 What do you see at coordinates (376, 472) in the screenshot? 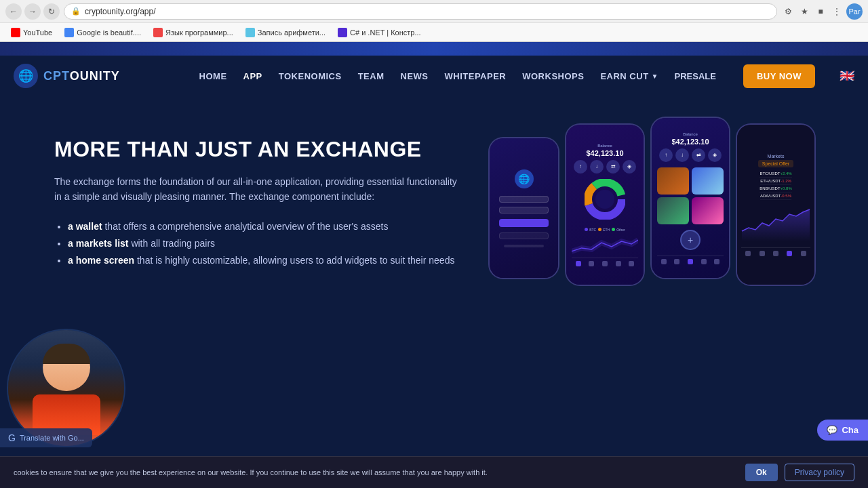
I see `cookie-text: cookies to ensure that we give you the b…` at bounding box center [376, 472].